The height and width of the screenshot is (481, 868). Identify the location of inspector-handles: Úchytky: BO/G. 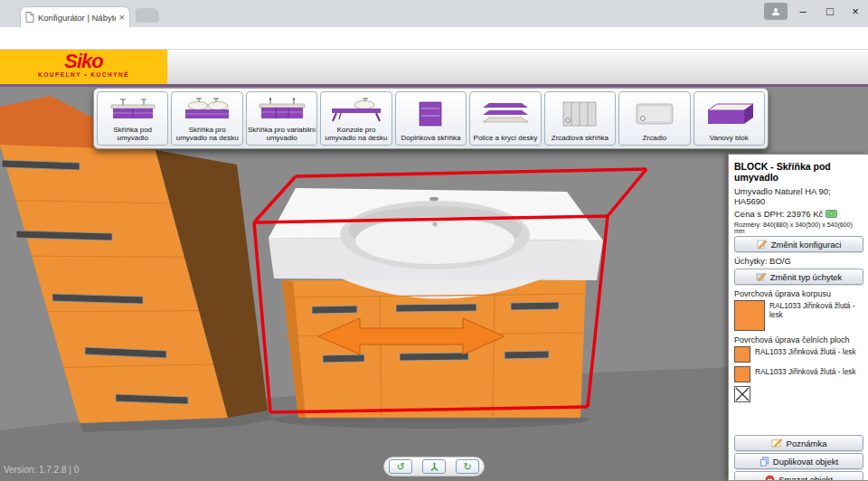
(799, 260).